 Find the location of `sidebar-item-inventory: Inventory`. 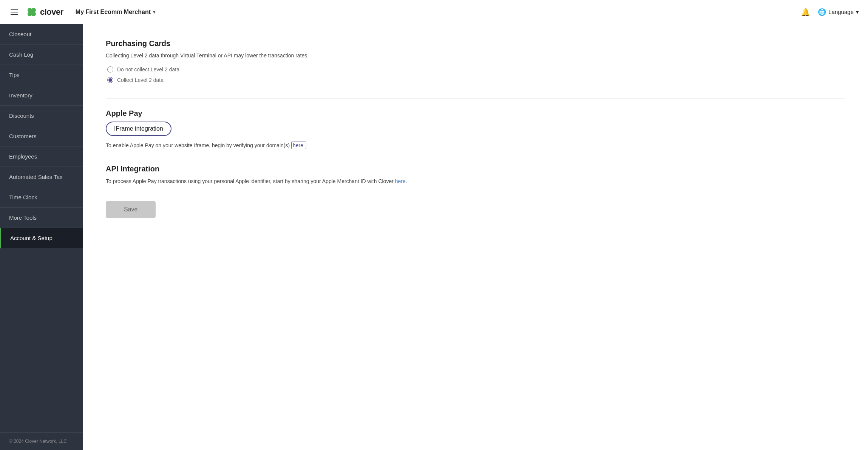

sidebar-item-inventory: Inventory is located at coordinates (42, 96).